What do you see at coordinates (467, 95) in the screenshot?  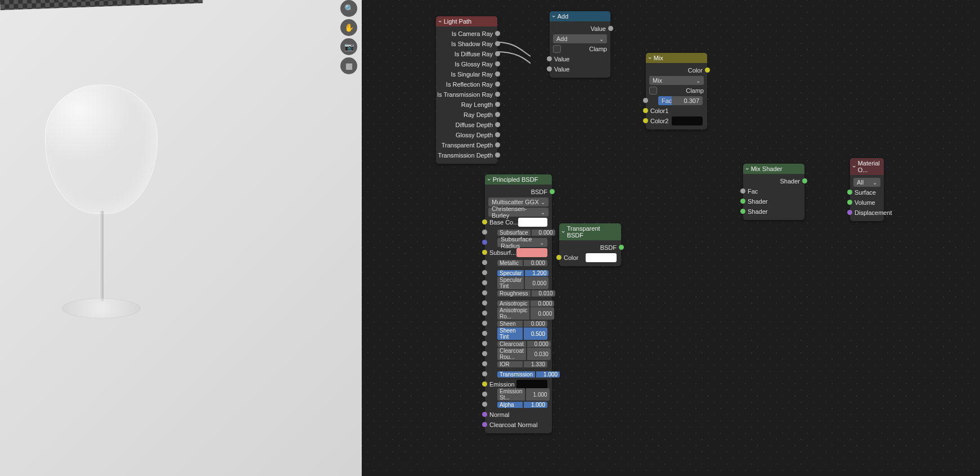 I see `lightpath-output-6: Is Transmission Ray` at bounding box center [467, 95].